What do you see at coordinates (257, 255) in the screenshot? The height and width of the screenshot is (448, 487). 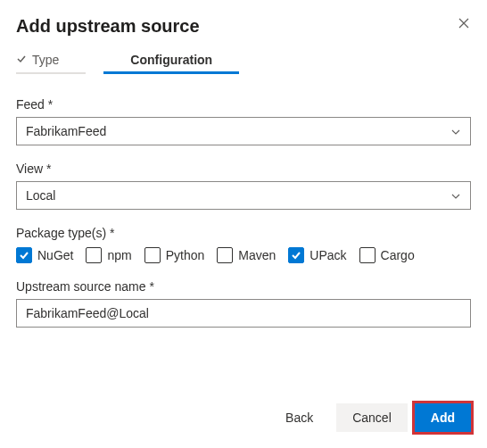 I see `checkbox-label: Maven` at bounding box center [257, 255].